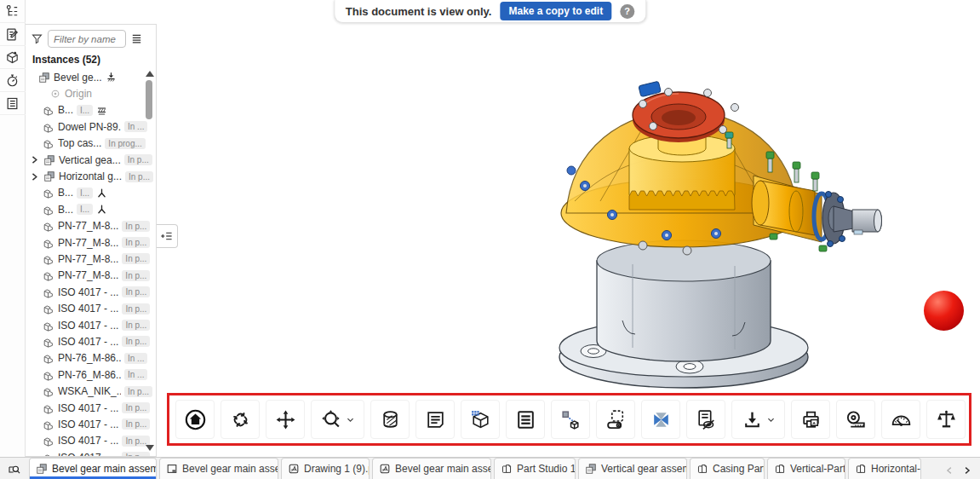  What do you see at coordinates (525, 419) in the screenshot?
I see `bom-table-button` at bounding box center [525, 419].